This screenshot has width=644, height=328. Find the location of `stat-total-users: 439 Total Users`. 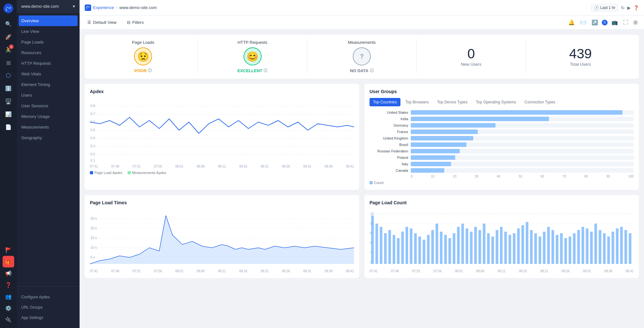

stat-total-users: 439 Total Users is located at coordinates (581, 57).